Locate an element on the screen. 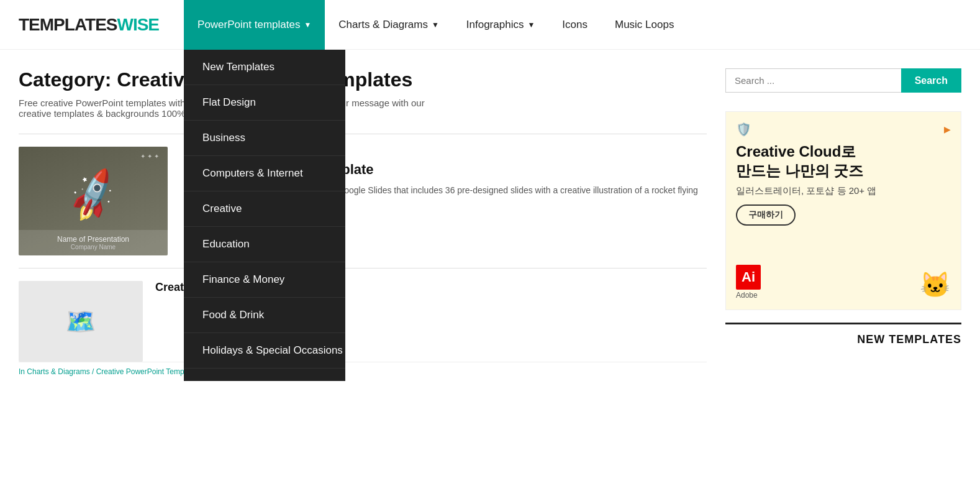  search-box: Search is located at coordinates (843, 81).